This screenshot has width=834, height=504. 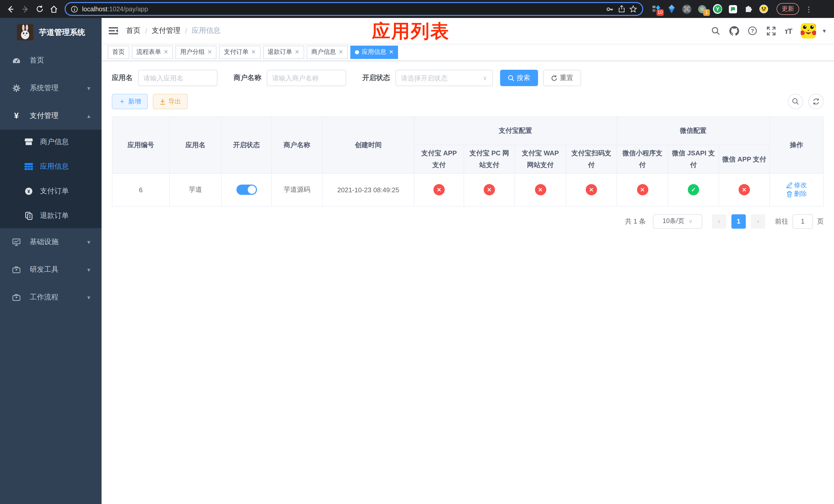 What do you see at coordinates (118, 52) in the screenshot?
I see `tag-home: 首页` at bounding box center [118, 52].